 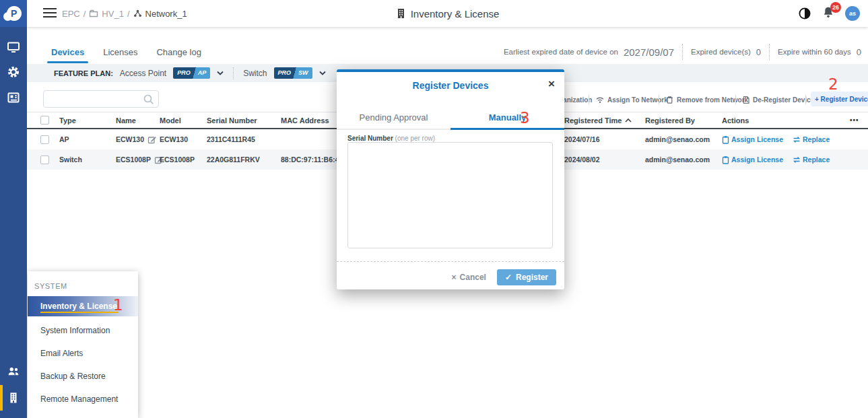 What do you see at coordinates (508, 277) in the screenshot?
I see `check-icon: ✓` at bounding box center [508, 277].